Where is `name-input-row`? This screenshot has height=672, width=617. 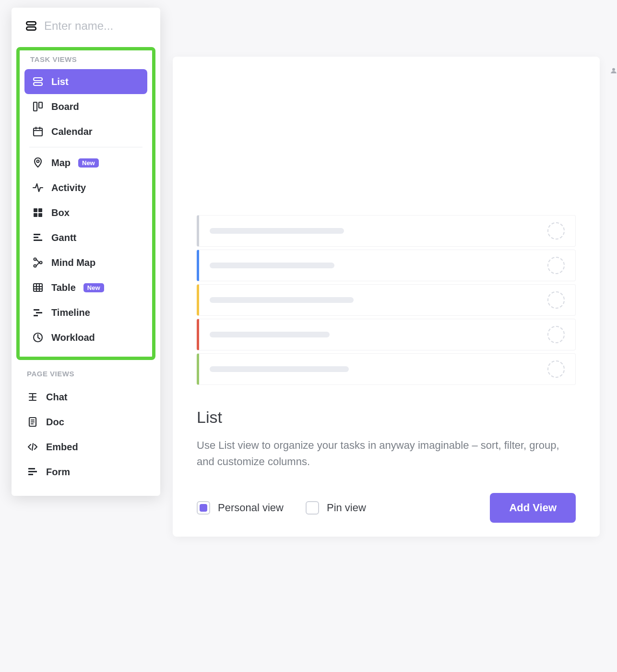 name-input-row is located at coordinates (86, 32).